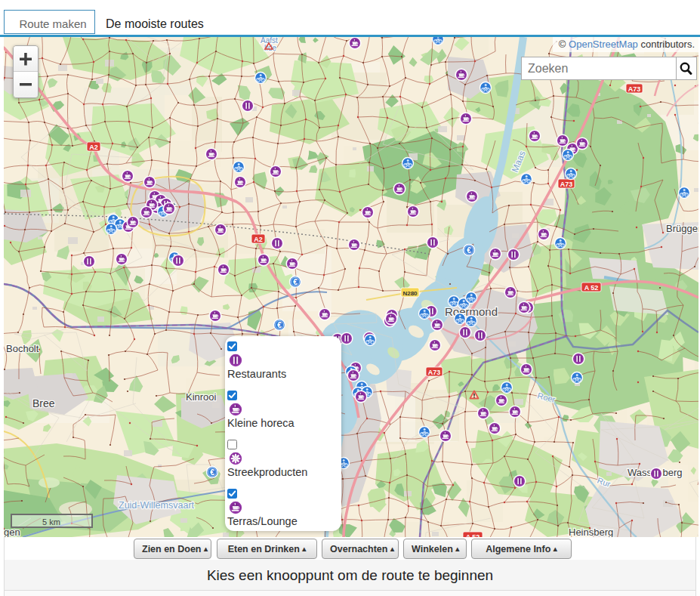 This screenshot has height=596, width=700. I want to click on svg-text: Heinsberg, so click(591, 532).